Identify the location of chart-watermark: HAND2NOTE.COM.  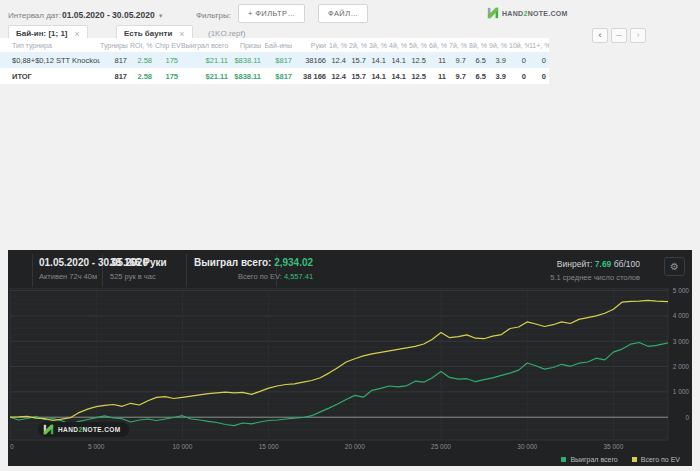
(84, 430).